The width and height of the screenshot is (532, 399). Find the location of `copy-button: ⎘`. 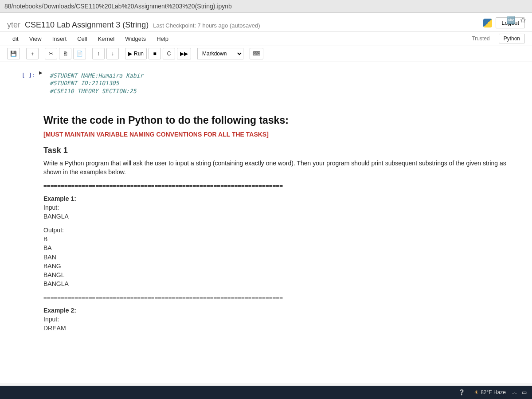

copy-button: ⎘ is located at coordinates (65, 54).